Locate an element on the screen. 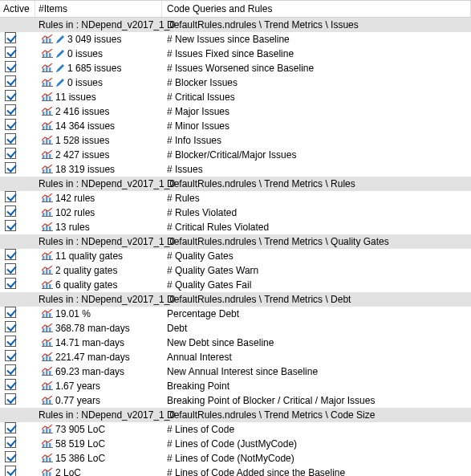  query-cell: # Info Issues is located at coordinates (316, 140).